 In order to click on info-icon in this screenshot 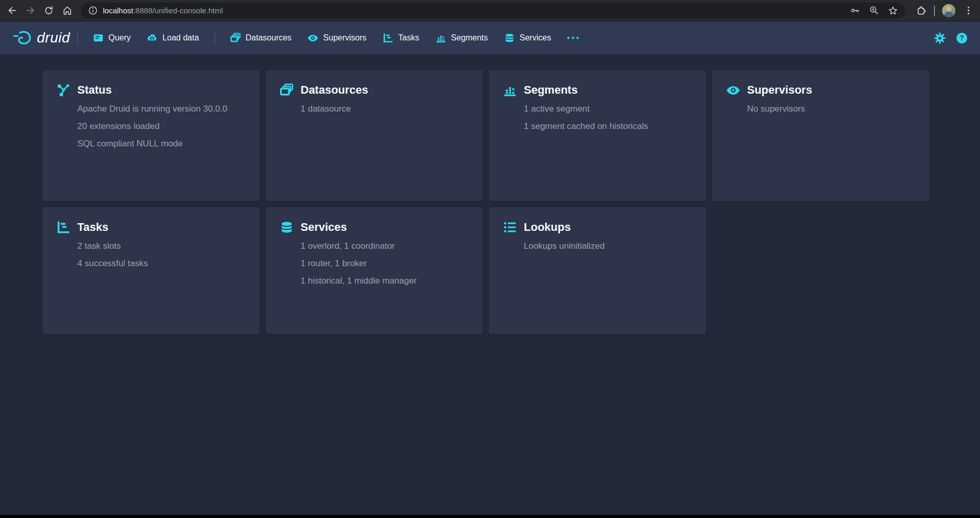, I will do `click(93, 10)`.